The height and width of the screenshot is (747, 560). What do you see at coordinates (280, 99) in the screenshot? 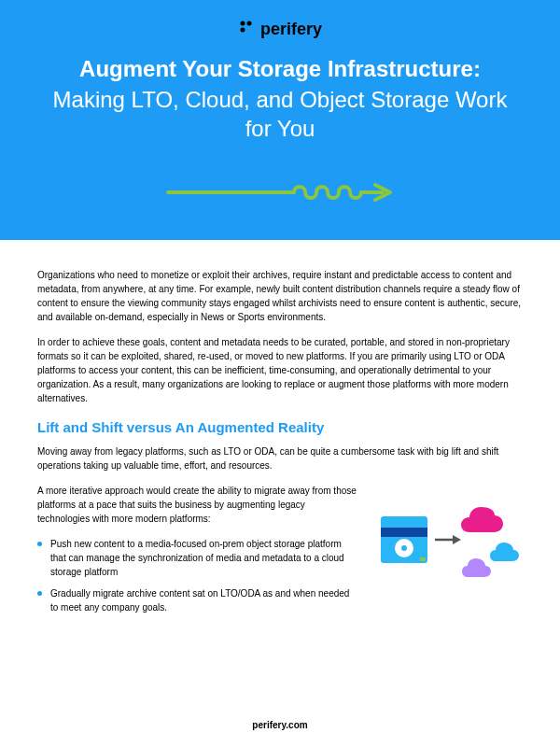
I see `hero-title: Augment Your Storage Infrastructure: Mak…` at bounding box center [280, 99].